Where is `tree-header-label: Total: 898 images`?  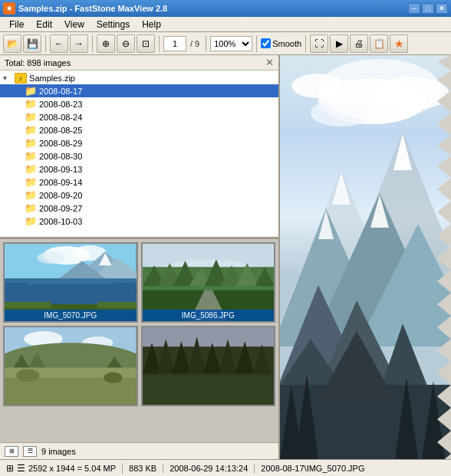 tree-header-label: Total: 898 images is located at coordinates (38, 63).